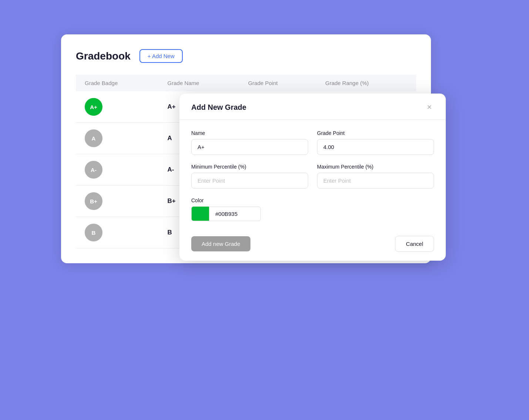 This screenshot has width=529, height=420. Describe the element at coordinates (246, 83) in the screenshot. I see `table-header-row: Grade Badge Grade Name Grade Point Grade…` at that location.